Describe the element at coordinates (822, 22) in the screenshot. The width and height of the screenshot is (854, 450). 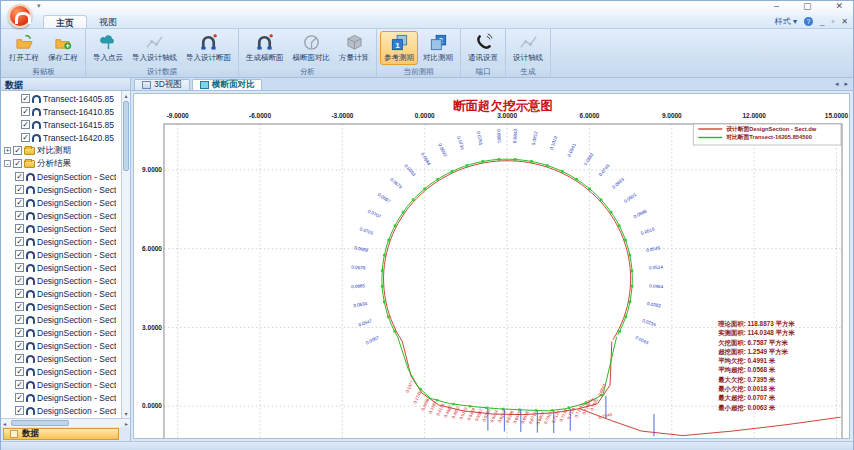
I see `mdi-minimize-button: _` at that location.